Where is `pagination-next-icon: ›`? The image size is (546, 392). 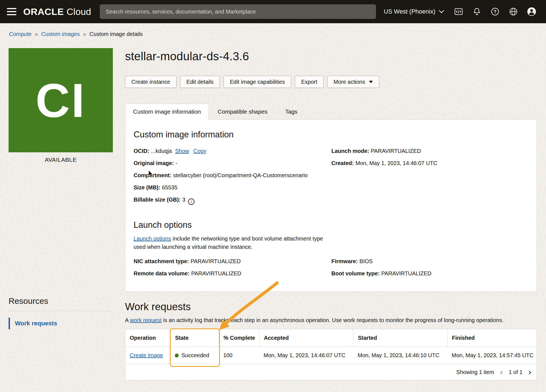
pagination-next-icon: › is located at coordinates (530, 372).